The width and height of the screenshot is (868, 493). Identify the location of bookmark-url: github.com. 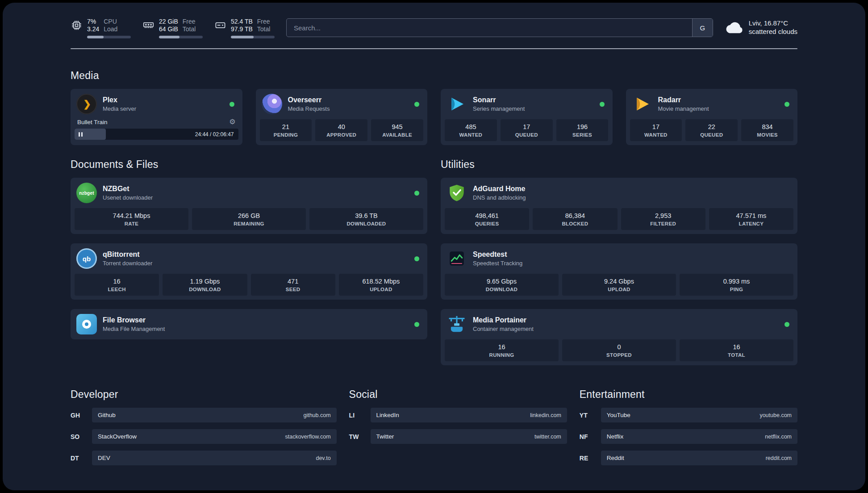
(317, 415).